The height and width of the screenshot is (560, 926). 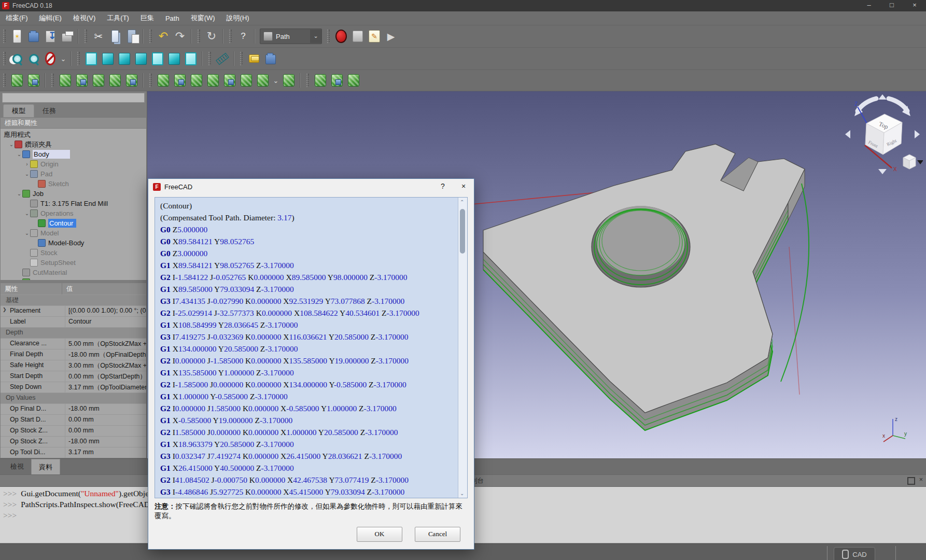 I want to click on prop-row-Label: LabelContour, so click(x=74, y=321).